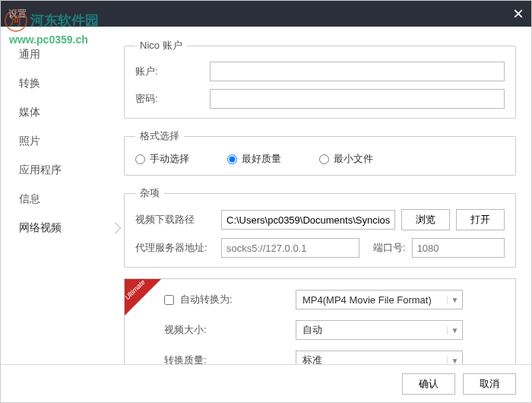 The image size is (532, 403). Describe the element at coordinates (429, 384) in the screenshot. I see `ok-button: 确认` at that location.